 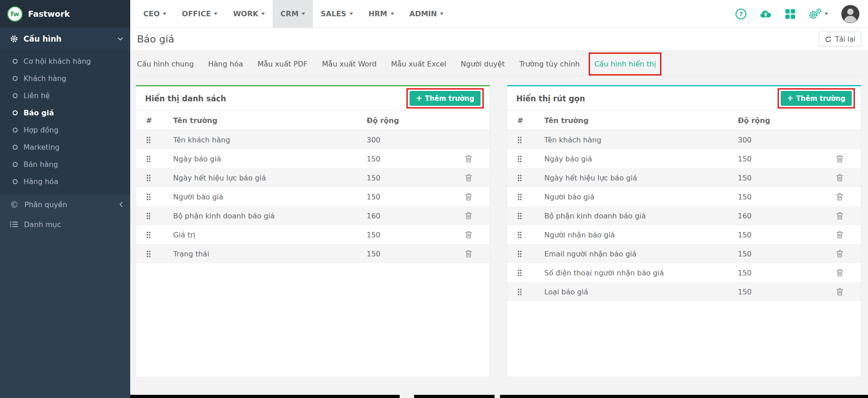 I want to click on field-name: Bộ phận kinh doanh báo giá, so click(x=270, y=216).